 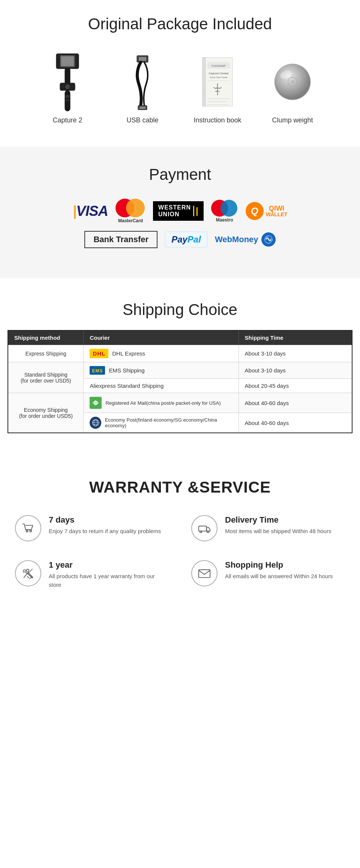 I want to click on warranty-7days-desc: Enjoy 7 days to return if any quality pr…, so click(x=105, y=532).